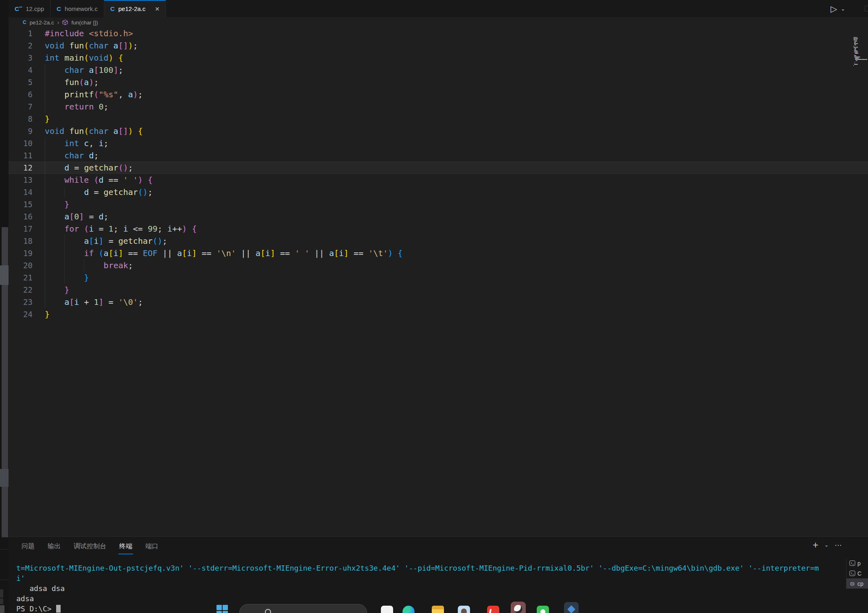  I want to click on terminal-instance-list: p C cp, so click(857, 573).